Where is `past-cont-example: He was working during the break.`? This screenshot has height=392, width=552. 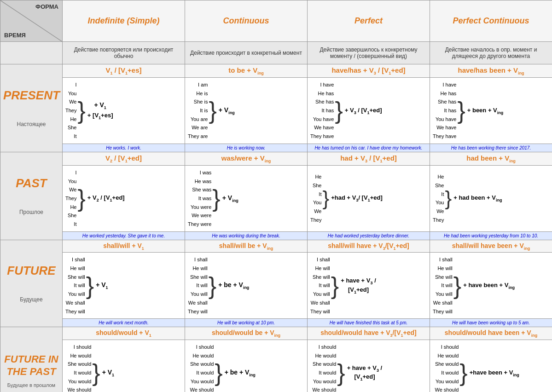 past-cont-example: He was working during the break. is located at coordinates (246, 236).